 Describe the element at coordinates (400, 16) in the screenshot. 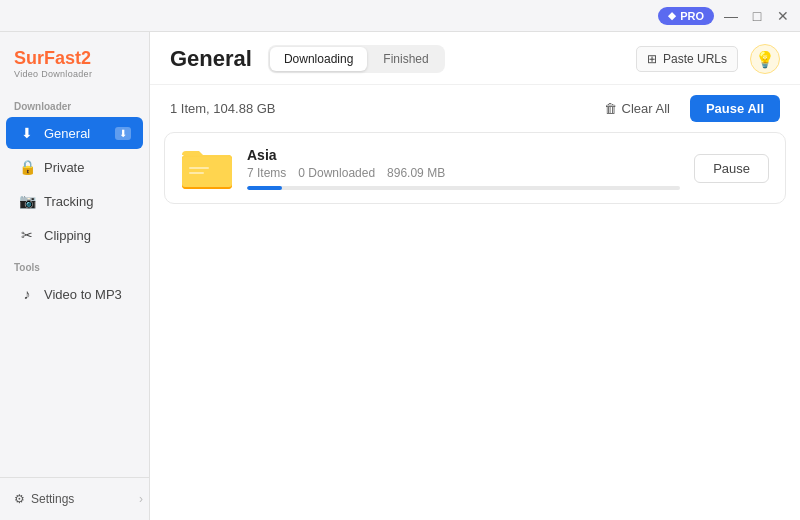

I see `title-bar: ◆ PRO — □ ✕` at that location.